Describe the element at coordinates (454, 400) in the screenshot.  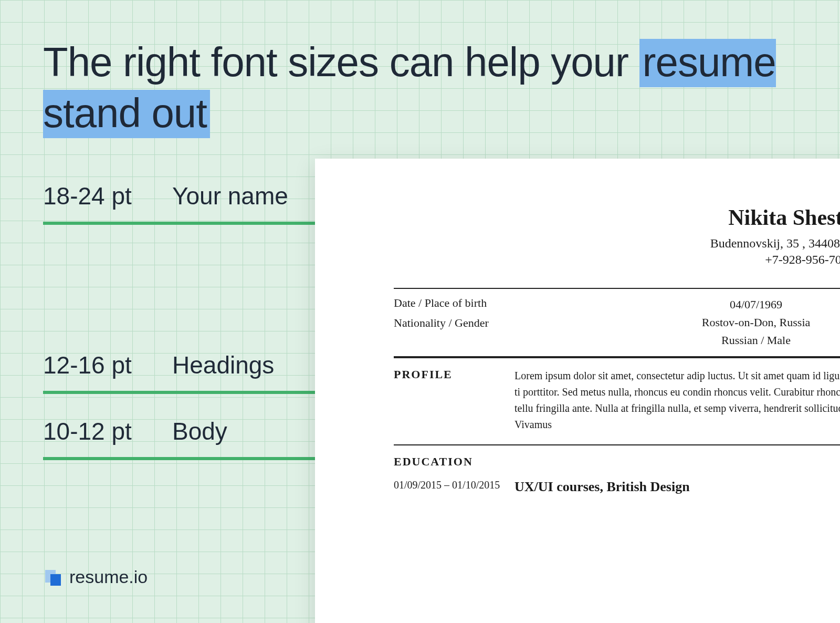
I see `resume-profile-heading: PROFILE` at that location.